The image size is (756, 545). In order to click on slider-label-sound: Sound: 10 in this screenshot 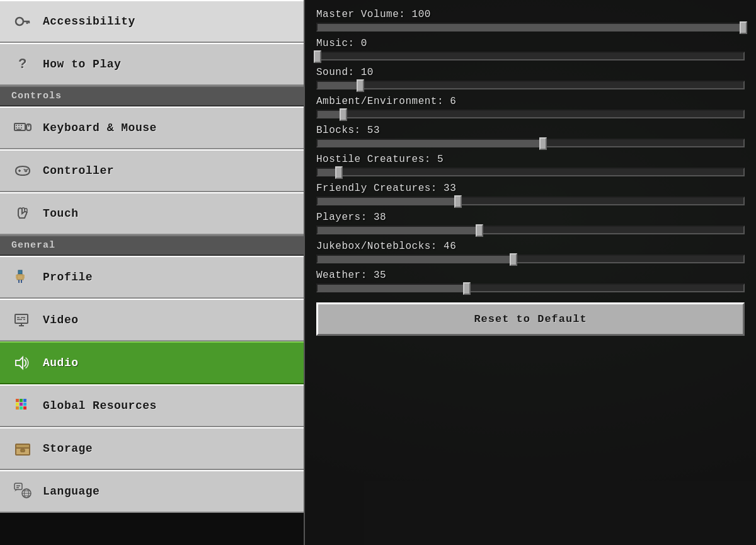, I will do `click(530, 72)`.